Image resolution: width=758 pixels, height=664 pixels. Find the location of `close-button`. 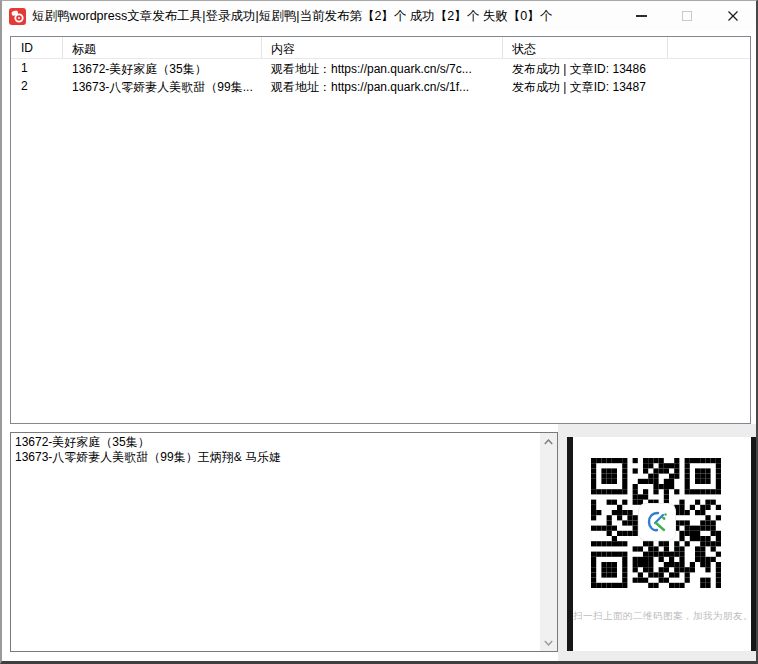

close-button is located at coordinates (733, 16).